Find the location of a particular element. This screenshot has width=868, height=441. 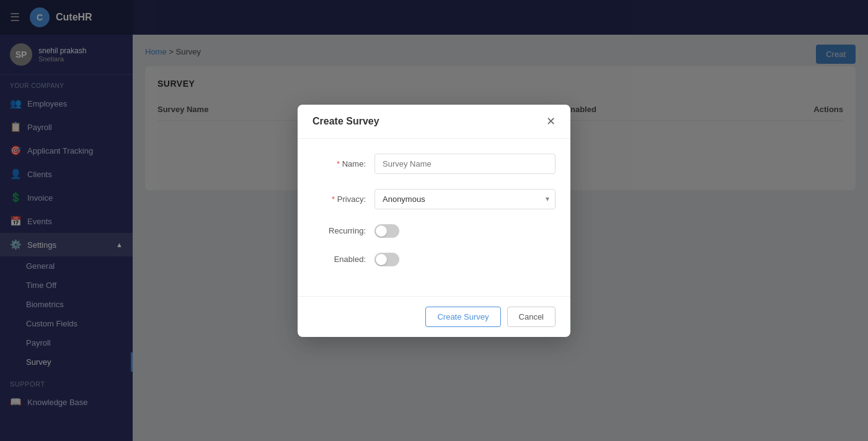

enabled-toggle is located at coordinates (387, 260).